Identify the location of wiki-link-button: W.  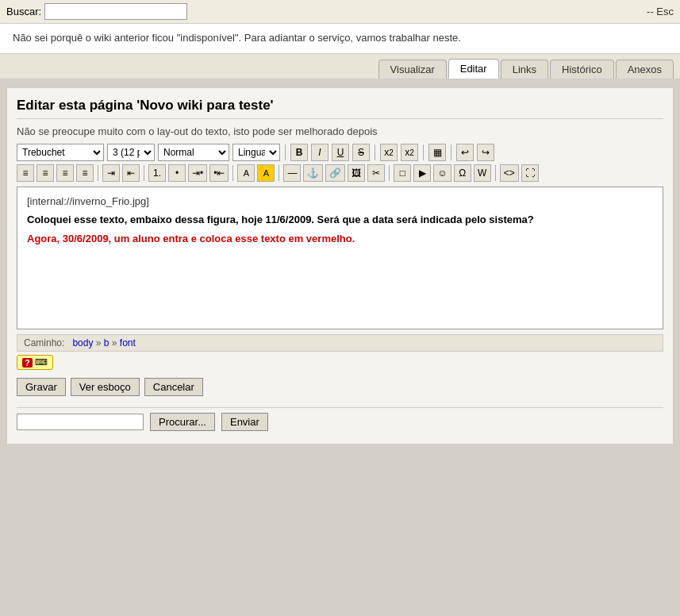
(482, 173).